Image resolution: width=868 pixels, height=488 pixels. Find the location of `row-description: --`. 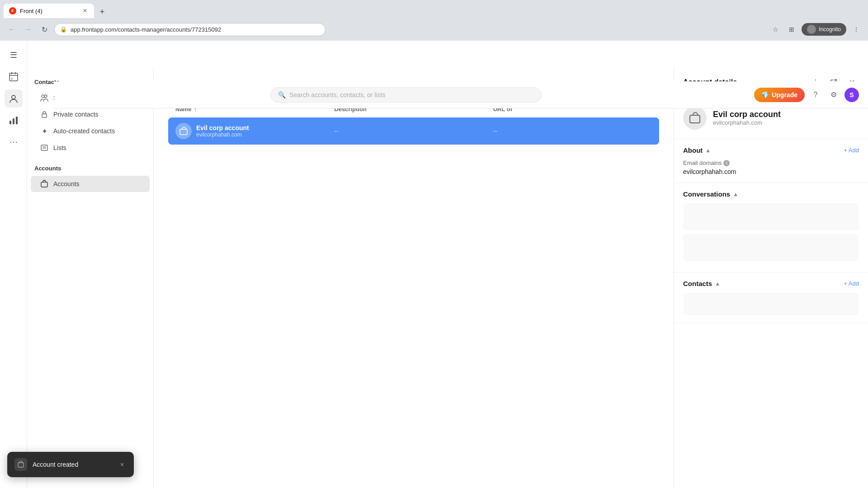

row-description: -- is located at coordinates (413, 131).